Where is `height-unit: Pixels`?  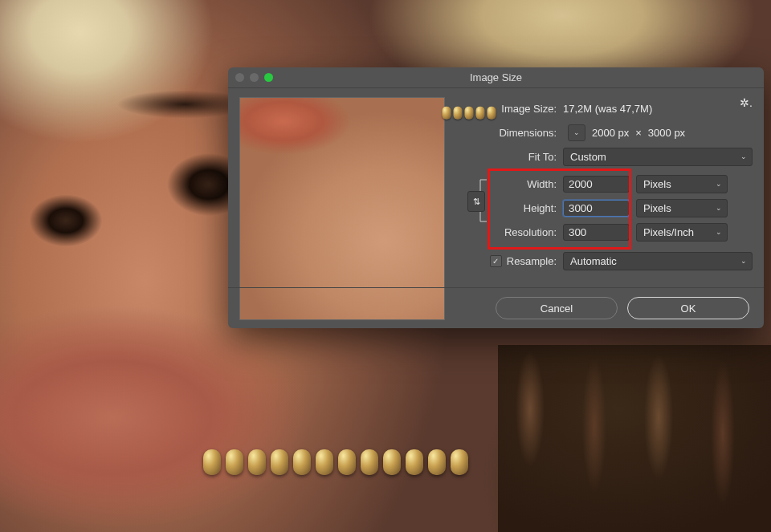 height-unit: Pixels is located at coordinates (657, 209).